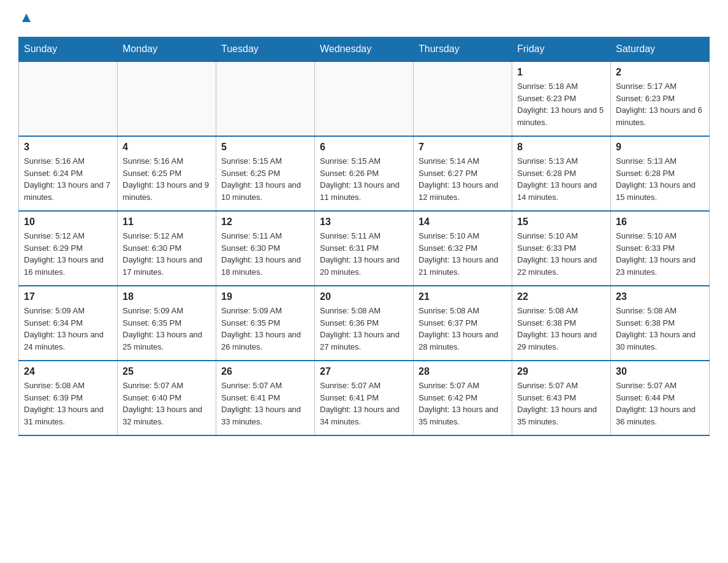  Describe the element at coordinates (364, 329) in the screenshot. I see `day-info: Sunrise: 5:08 AMSunset: 6:36 PMDaylight:…` at that location.